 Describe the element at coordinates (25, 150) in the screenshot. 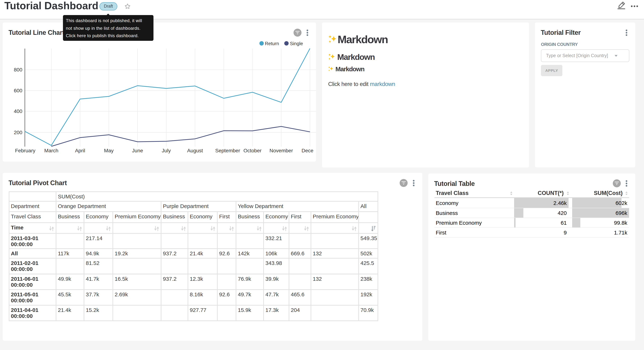

I see `svg-text: February` at that location.